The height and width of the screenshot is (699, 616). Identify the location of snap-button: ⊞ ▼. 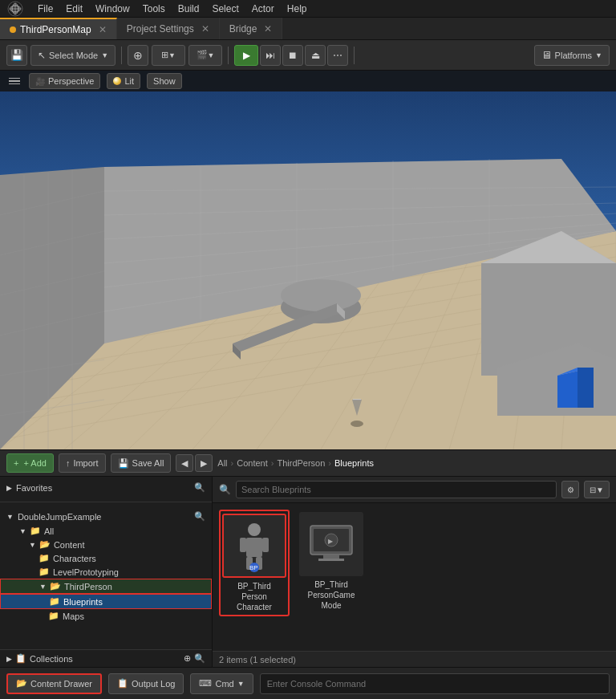
(168, 55).